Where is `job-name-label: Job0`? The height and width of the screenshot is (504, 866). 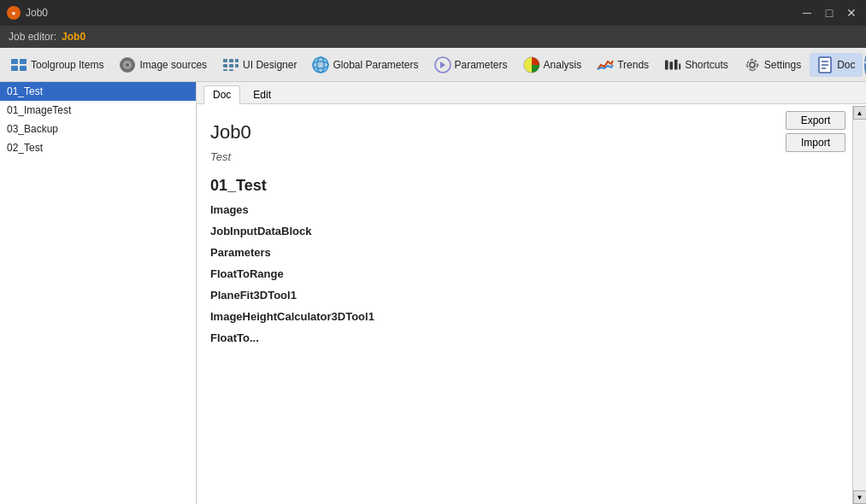 job-name-label: Job0 is located at coordinates (74, 37).